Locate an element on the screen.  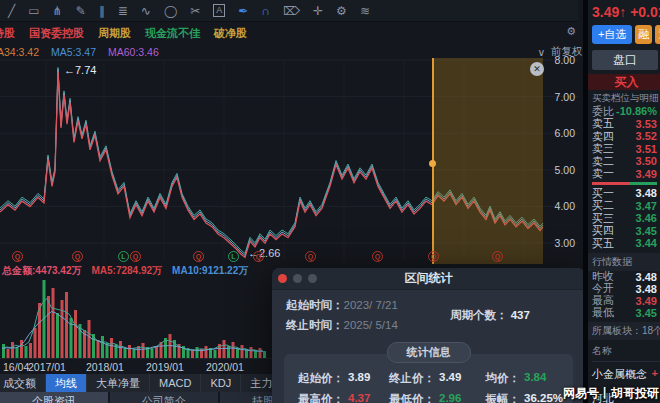
depth-ratio-bar is located at coordinates (624, 184).